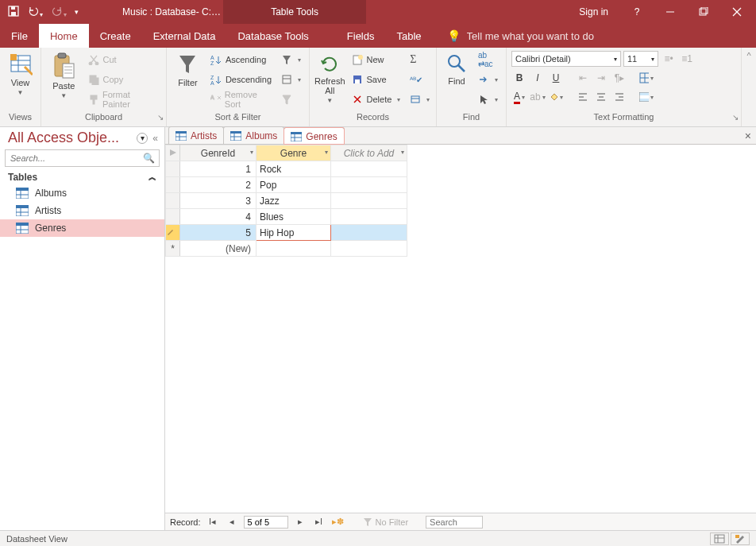 The image size is (756, 546). Describe the element at coordinates (338, 521) in the screenshot. I see `new-record-nav-button: ▸✽` at that location.